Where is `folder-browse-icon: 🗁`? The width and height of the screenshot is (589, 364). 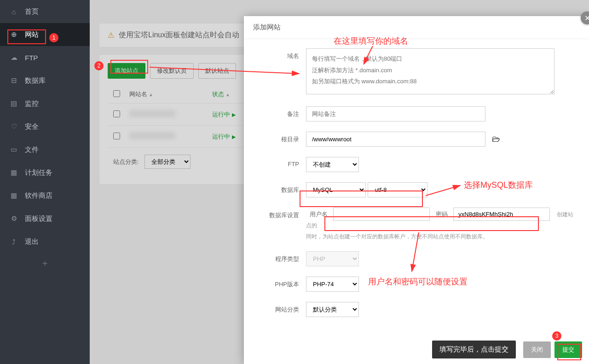
folder-browse-icon: 🗁 is located at coordinates (496, 139).